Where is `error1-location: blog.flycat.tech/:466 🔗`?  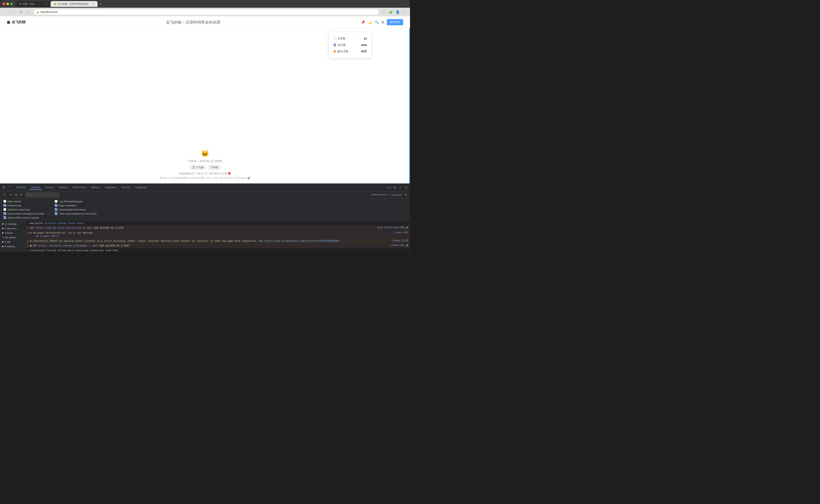
error1-location: blog.flycat.tech/:466 🔗 is located at coordinates (393, 227).